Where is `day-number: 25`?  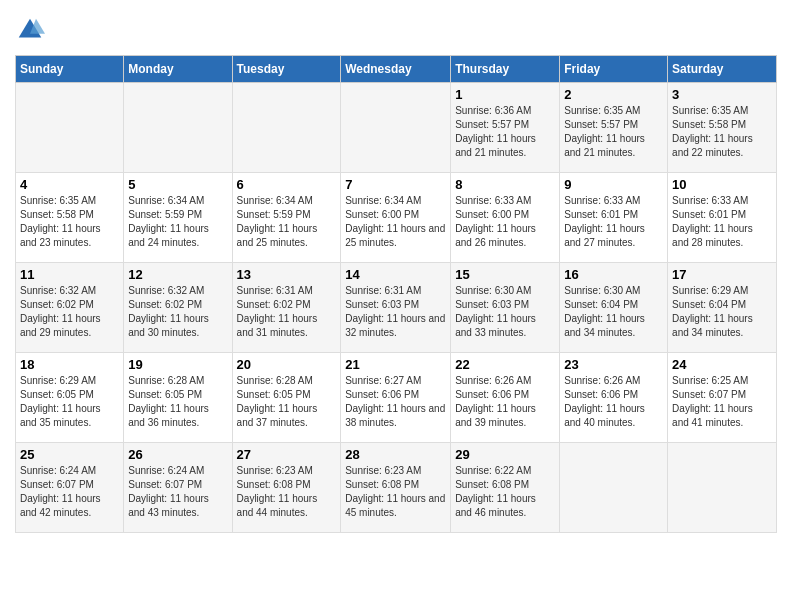
day-number: 25 is located at coordinates (70, 454).